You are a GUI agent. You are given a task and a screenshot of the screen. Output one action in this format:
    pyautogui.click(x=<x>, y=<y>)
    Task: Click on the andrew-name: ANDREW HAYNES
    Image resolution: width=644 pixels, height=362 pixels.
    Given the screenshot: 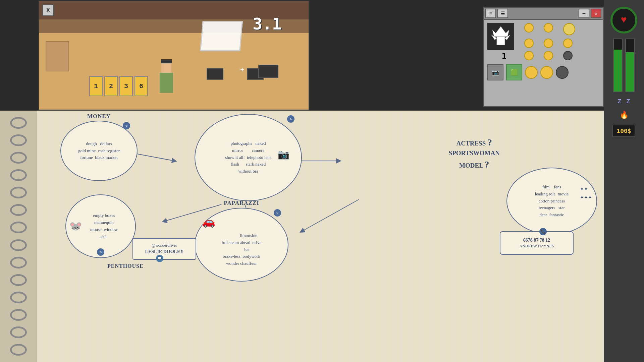 What is the action you would take?
    pyautogui.click(x=537, y=246)
    